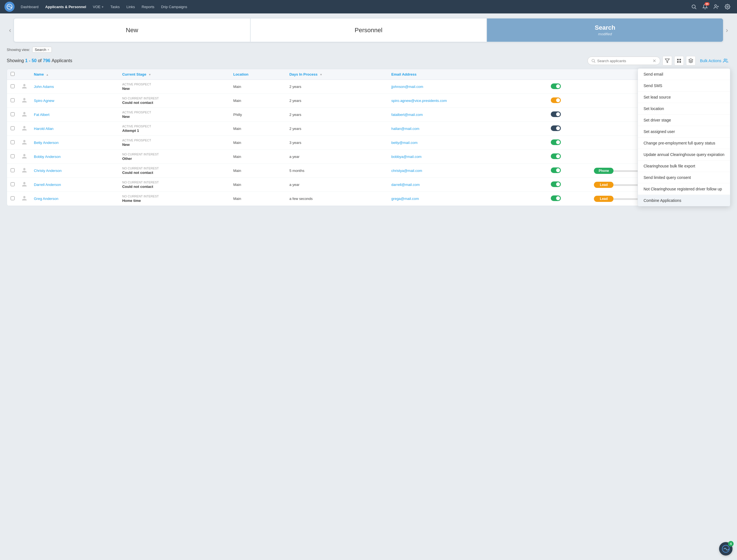  I want to click on select-all-checkbox, so click(13, 74).